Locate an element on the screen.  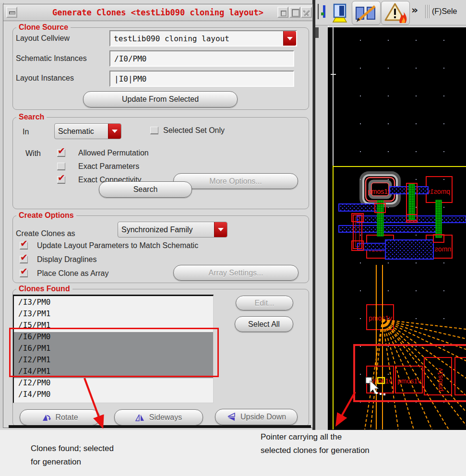
maximize-button is located at coordinates (295, 12).